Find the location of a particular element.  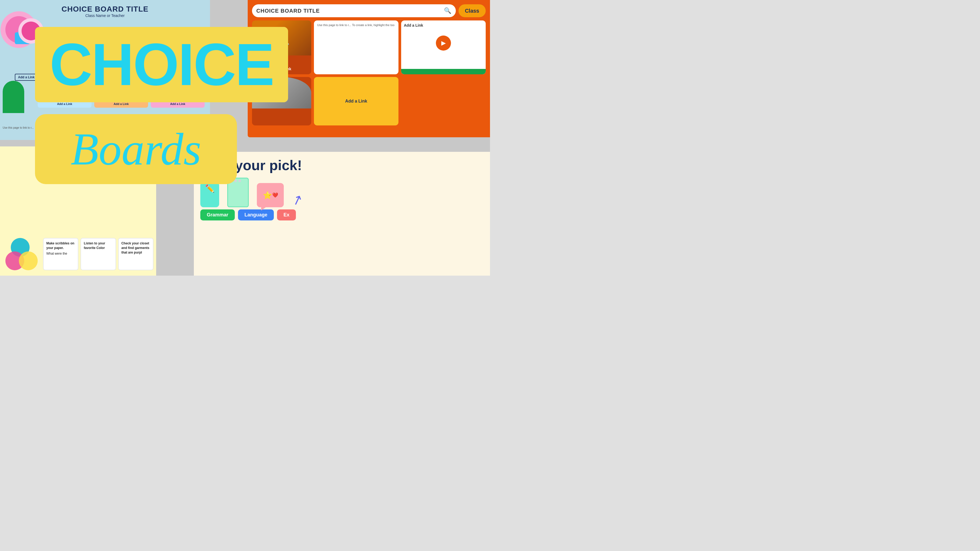

heart-icon: ❤️ is located at coordinates (275, 195).